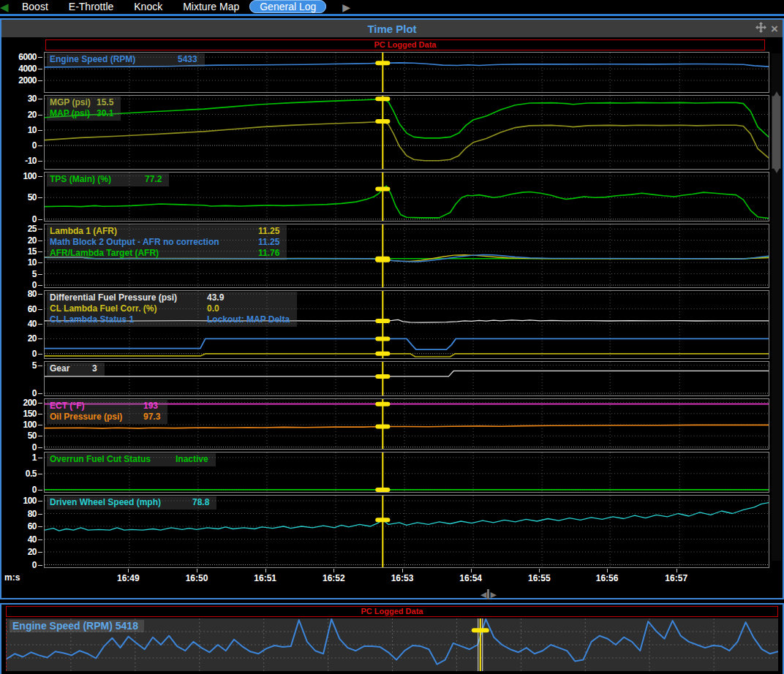  What do you see at coordinates (105, 102) in the screenshot?
I see `legend-value: 15.5` at bounding box center [105, 102].